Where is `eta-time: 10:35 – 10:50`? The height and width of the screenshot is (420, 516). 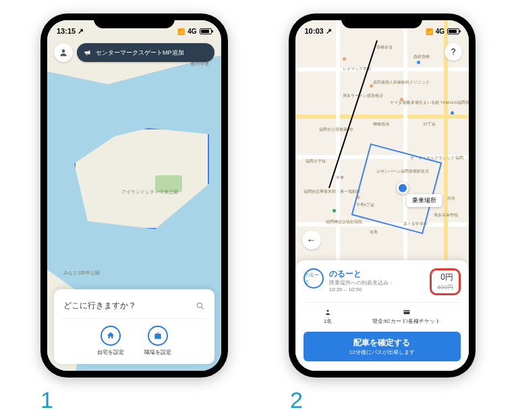 eta-time: 10:35 – 10:50 is located at coordinates (345, 290).